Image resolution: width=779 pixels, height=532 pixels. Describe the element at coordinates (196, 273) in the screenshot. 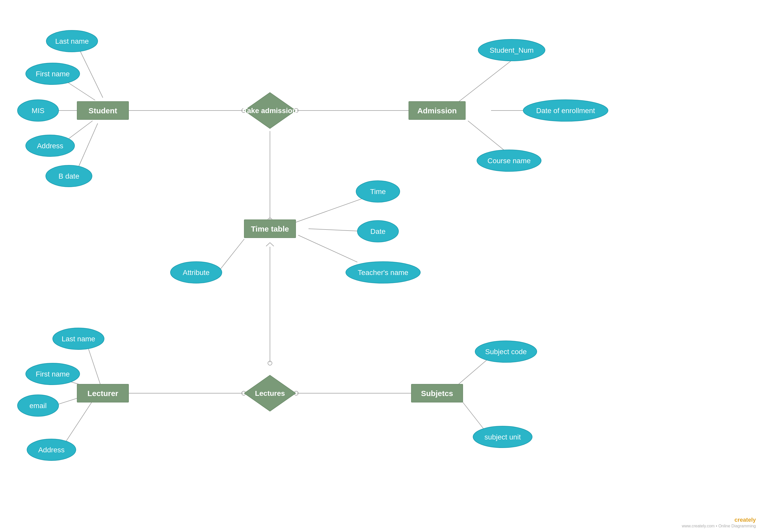

I see `attr-timetable-attribute-label: Attribute` at that location.